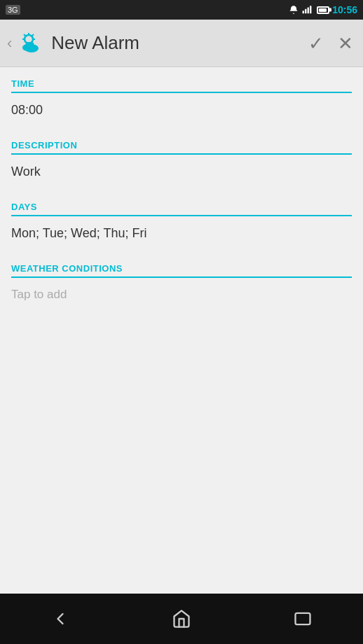 The height and width of the screenshot is (644, 363). What do you see at coordinates (323, 10) in the screenshot?
I see `battery-icon` at bounding box center [323, 10].